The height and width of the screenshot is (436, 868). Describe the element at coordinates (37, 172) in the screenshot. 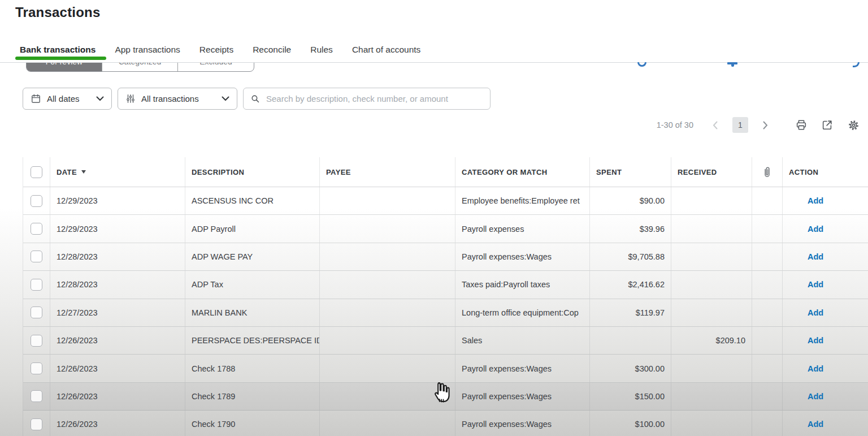

I see `header-checkbox-cell` at that location.